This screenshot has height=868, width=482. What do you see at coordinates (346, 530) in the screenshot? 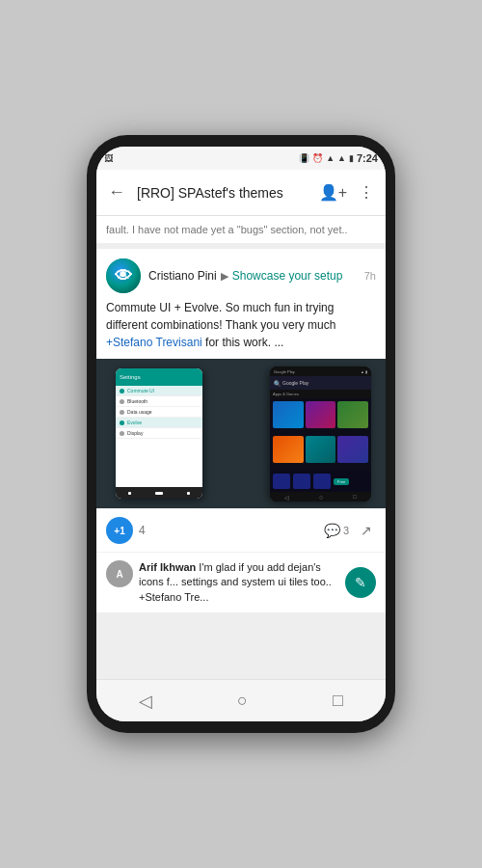
I see `comment-count: 3` at bounding box center [346, 530].